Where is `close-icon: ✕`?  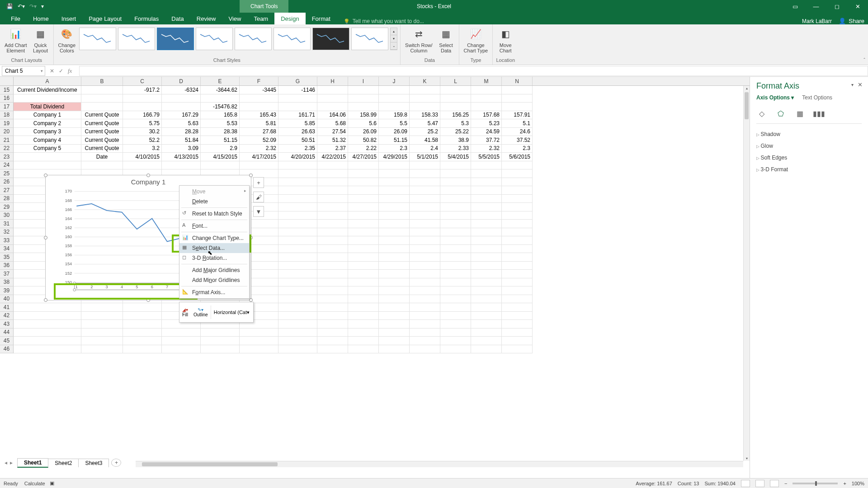
close-icon: ✕ is located at coordinates (858, 6).